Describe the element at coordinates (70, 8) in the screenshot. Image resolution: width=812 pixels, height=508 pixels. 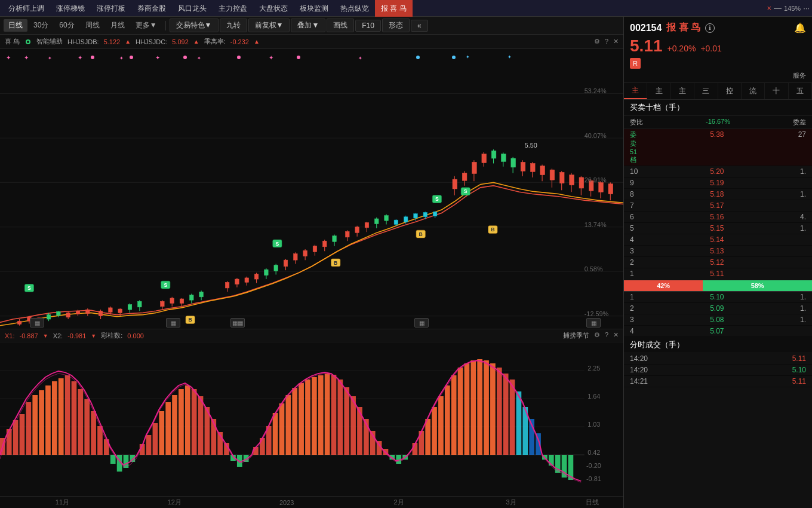
I see `nav-zhangtingtijing: 涨停梯镜` at that location.